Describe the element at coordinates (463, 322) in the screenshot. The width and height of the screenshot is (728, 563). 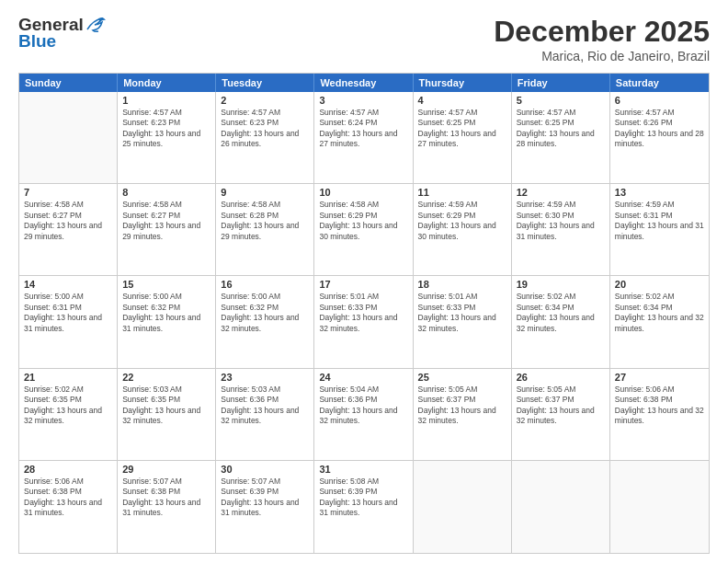
I see `cal-cell-18: 18Sunrise: 5:01 AM Sunset: 6:33 PM Dayli…` at that location.